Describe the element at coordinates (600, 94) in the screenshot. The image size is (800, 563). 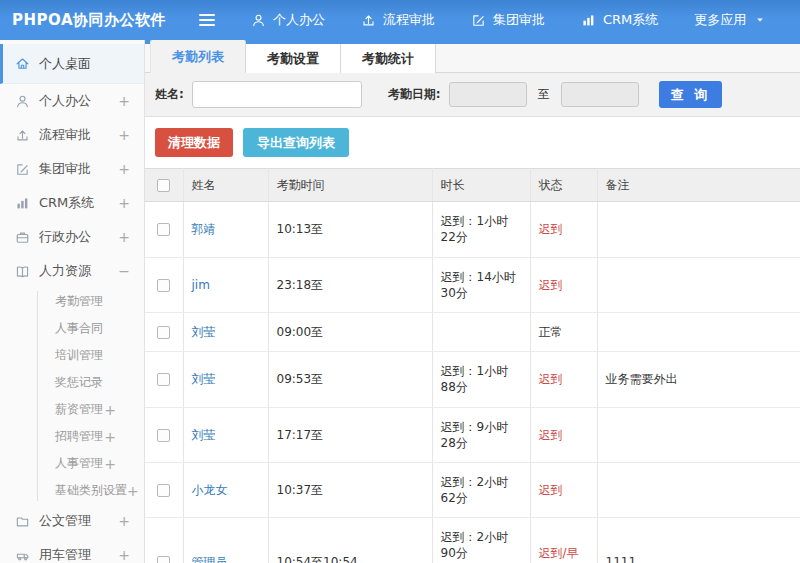
I see `date-to-input` at that location.